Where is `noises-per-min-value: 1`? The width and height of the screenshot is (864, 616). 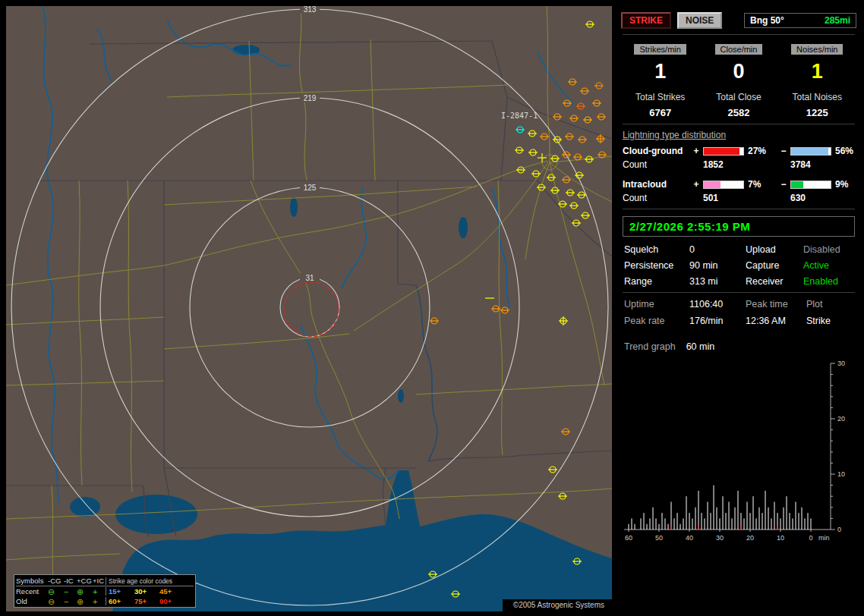 noises-per-min-value: 1 is located at coordinates (817, 71).